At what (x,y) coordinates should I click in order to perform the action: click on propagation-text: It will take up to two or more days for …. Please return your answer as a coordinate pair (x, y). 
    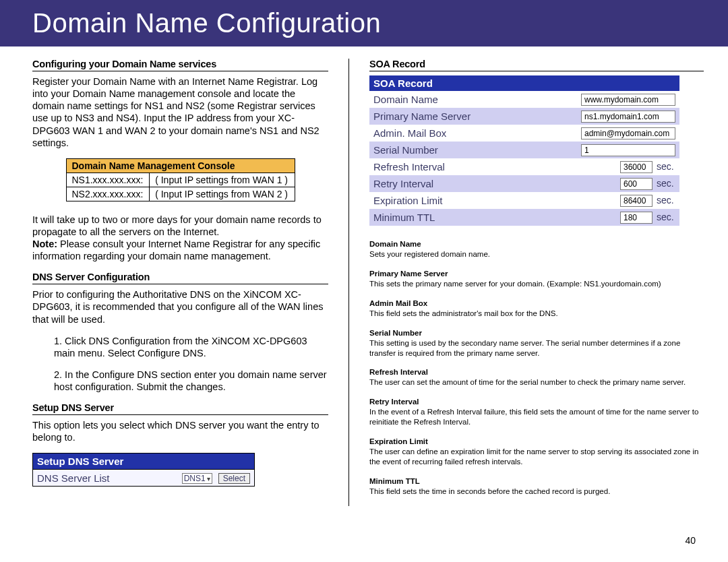
    Looking at the image, I should click on (177, 226).